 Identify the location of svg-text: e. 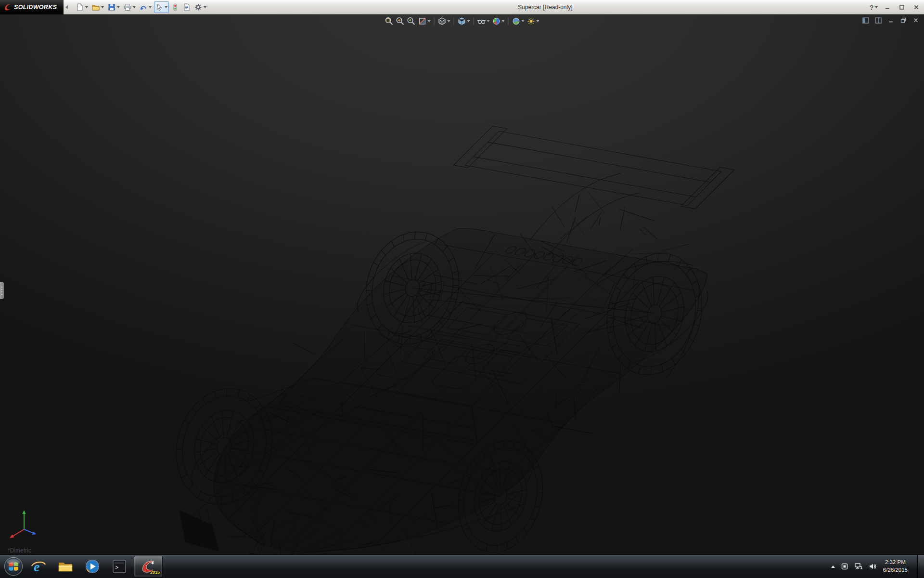
(37, 566).